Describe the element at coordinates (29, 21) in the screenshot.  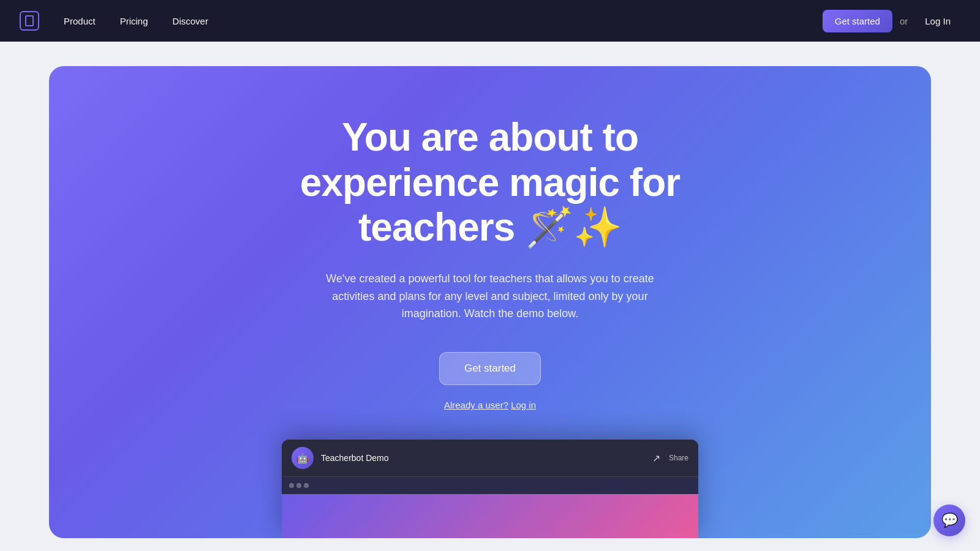
I see `logo-icon` at that location.